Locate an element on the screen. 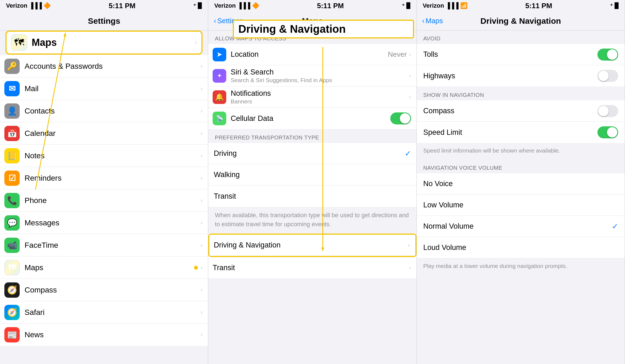  siri-item: ✦ Siri & Search Search & Siri Suggestion… is located at coordinates (312, 76).